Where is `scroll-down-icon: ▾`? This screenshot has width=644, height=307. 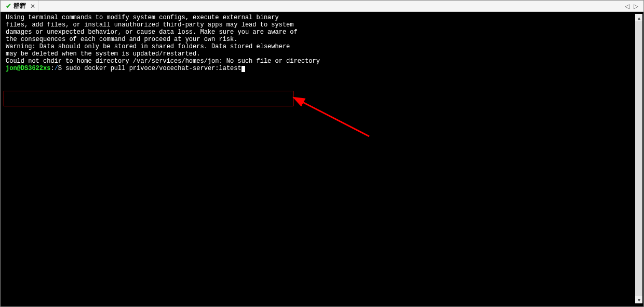
scroll-down-icon: ▾ is located at coordinates (639, 300).